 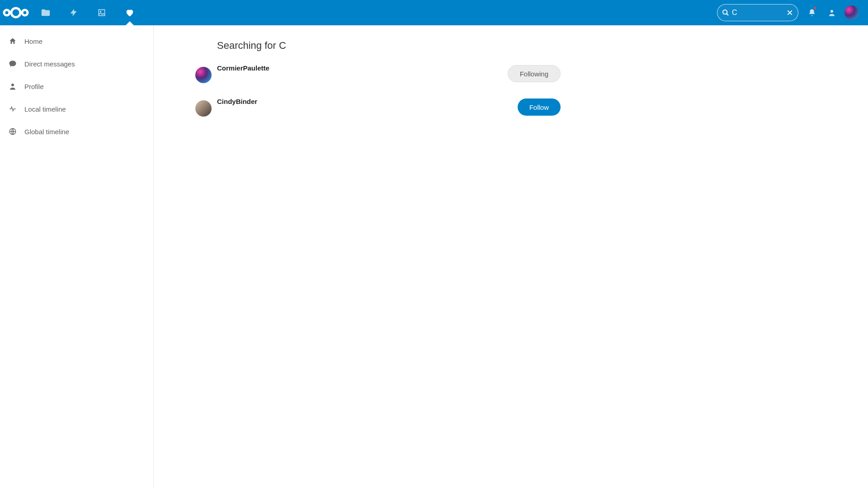 I want to click on result-username: CindyBinder, so click(x=367, y=101).